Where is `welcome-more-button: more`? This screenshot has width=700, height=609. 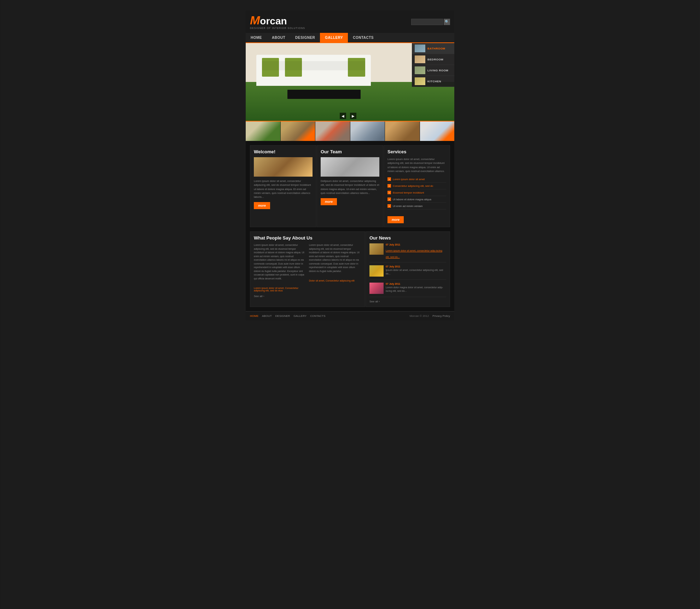
welcome-more-button: more is located at coordinates (262, 206).